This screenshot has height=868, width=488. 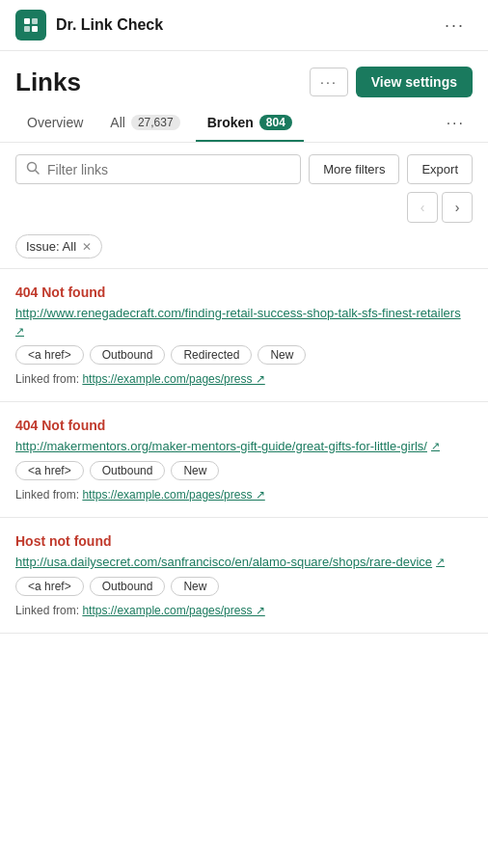 I want to click on search-box, so click(x=158, y=170).